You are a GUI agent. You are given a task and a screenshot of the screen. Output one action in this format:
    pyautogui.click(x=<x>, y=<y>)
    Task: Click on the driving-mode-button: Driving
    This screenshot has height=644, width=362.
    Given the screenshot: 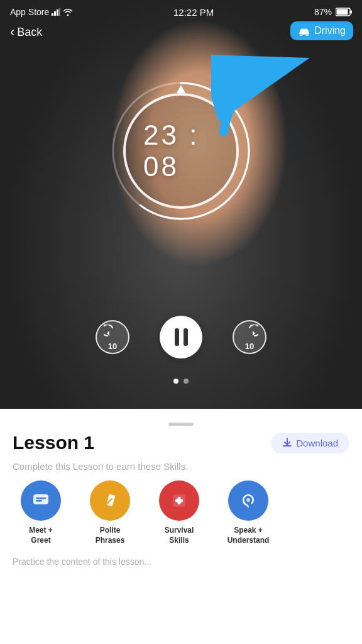 What is the action you would take?
    pyautogui.click(x=322, y=31)
    